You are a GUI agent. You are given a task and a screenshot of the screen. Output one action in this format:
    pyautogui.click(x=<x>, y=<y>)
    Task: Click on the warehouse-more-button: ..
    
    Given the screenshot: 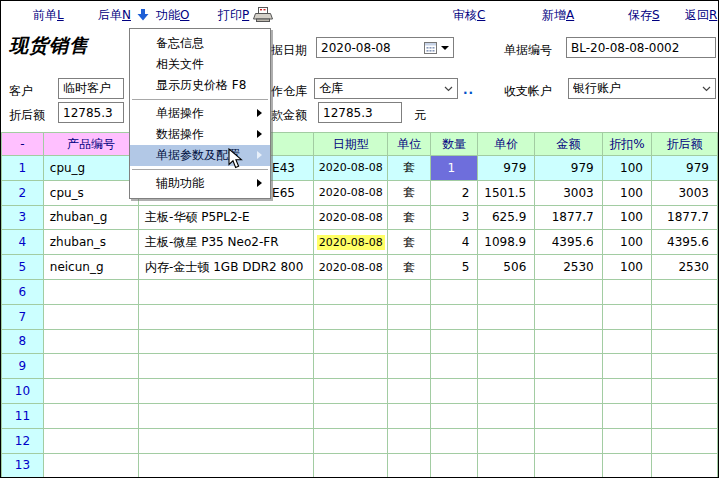 What is the action you would take?
    pyautogui.click(x=468, y=90)
    